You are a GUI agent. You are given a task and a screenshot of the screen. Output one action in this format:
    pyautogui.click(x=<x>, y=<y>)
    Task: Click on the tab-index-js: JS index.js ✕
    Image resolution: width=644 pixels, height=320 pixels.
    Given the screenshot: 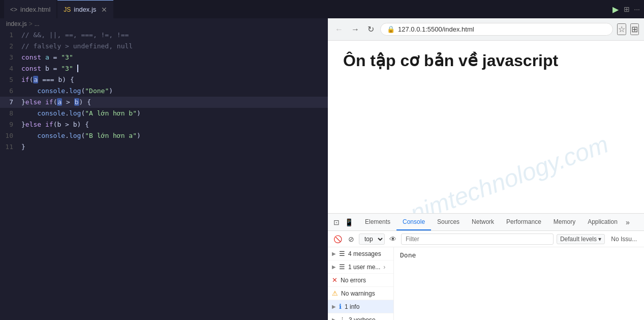 What is the action you would take?
    pyautogui.click(x=85, y=9)
    